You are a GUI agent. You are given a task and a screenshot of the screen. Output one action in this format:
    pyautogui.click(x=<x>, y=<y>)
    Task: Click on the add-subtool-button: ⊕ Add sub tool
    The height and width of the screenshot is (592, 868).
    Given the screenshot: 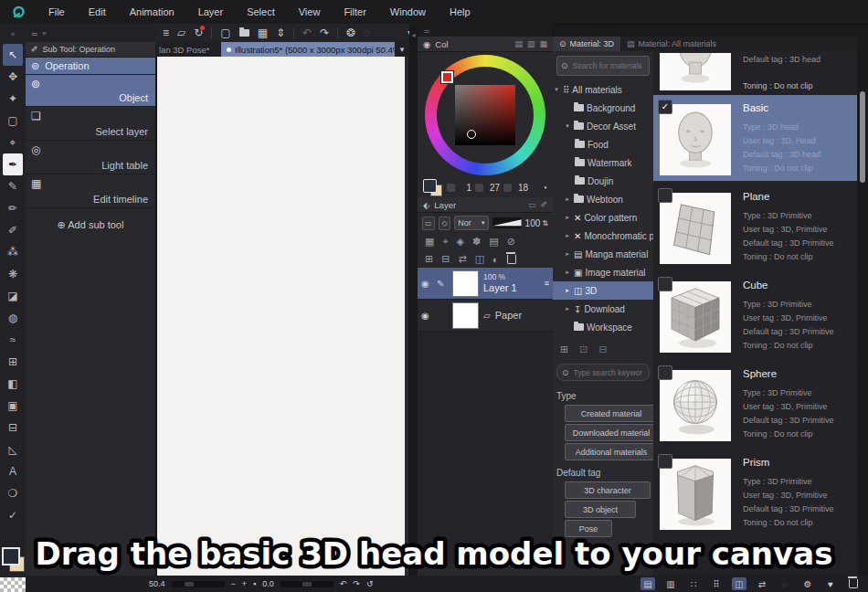 What is the action you would take?
    pyautogui.click(x=90, y=225)
    